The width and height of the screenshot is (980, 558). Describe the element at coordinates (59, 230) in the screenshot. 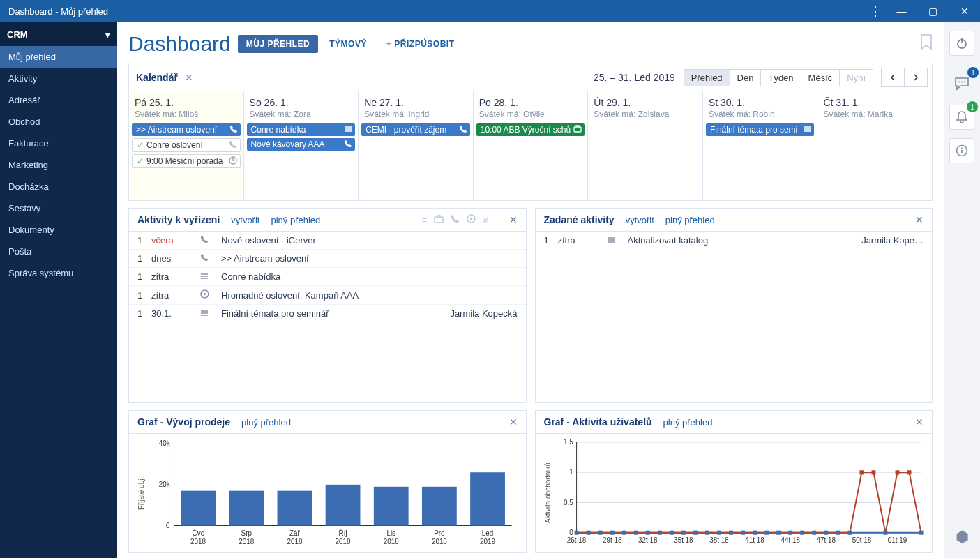

I see `sidebar-item: Dokumenty` at that location.